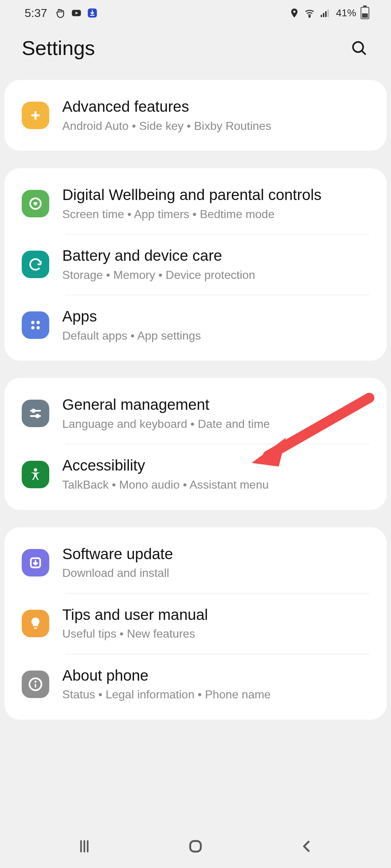  Describe the element at coordinates (58, 48) in the screenshot. I see `page-title: Settings` at that location.